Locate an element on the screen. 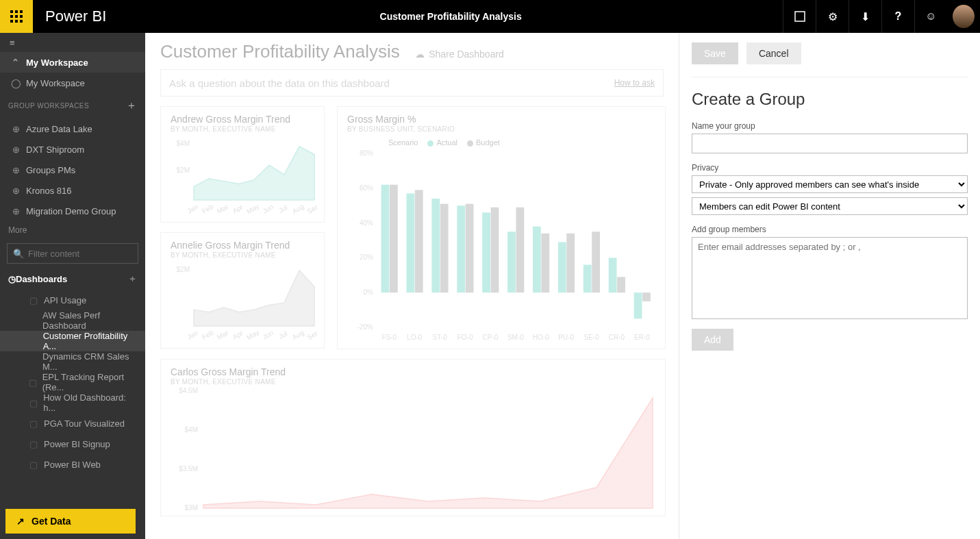 The height and width of the screenshot is (539, 980). sidebar-label: Dynamics CRM Sales M... is located at coordinates (90, 362).